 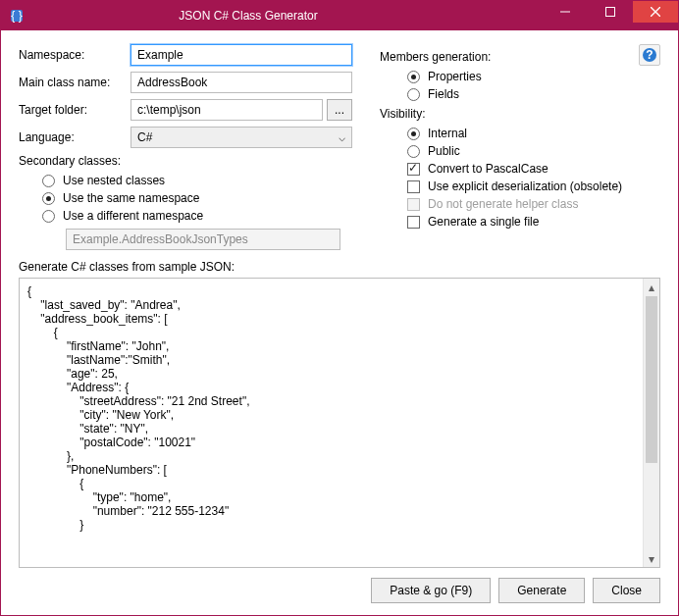 What do you see at coordinates (525, 186) in the screenshot?
I see `check-explicit-deserialization-label: Use explicit deserialization (obsolete)` at bounding box center [525, 186].